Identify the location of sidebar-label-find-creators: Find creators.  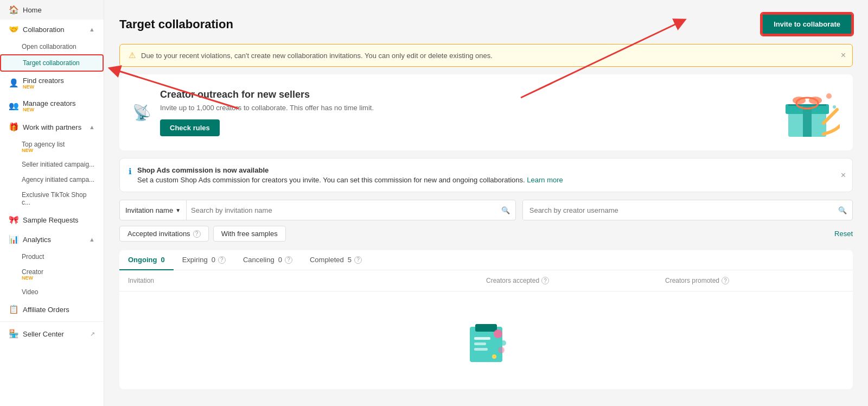
(43, 80).